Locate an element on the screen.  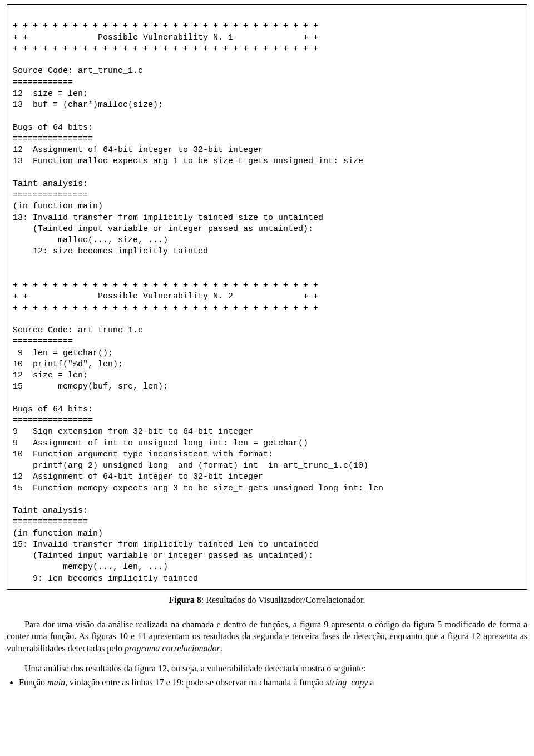
vuln1-taint-heading: Taint analysis: is located at coordinates (50, 184).